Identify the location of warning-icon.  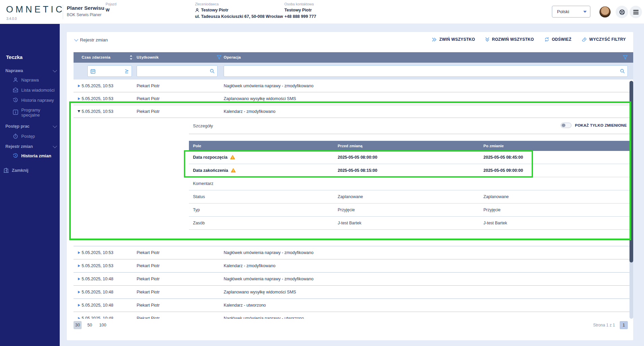
(233, 170).